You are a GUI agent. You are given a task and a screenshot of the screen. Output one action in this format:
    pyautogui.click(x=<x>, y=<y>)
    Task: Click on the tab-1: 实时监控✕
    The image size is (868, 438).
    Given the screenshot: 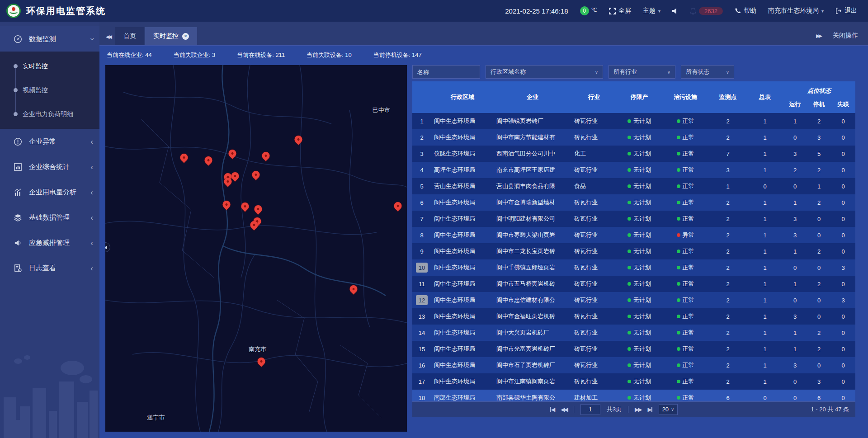 What is the action you would take?
    pyautogui.click(x=171, y=36)
    